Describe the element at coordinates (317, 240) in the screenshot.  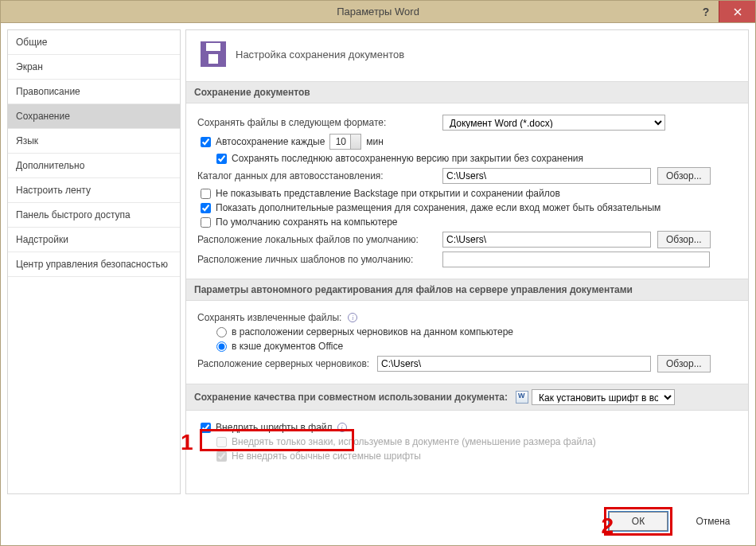
I see `local-files-label: Расположение локальных файлов по умолчан…` at that location.